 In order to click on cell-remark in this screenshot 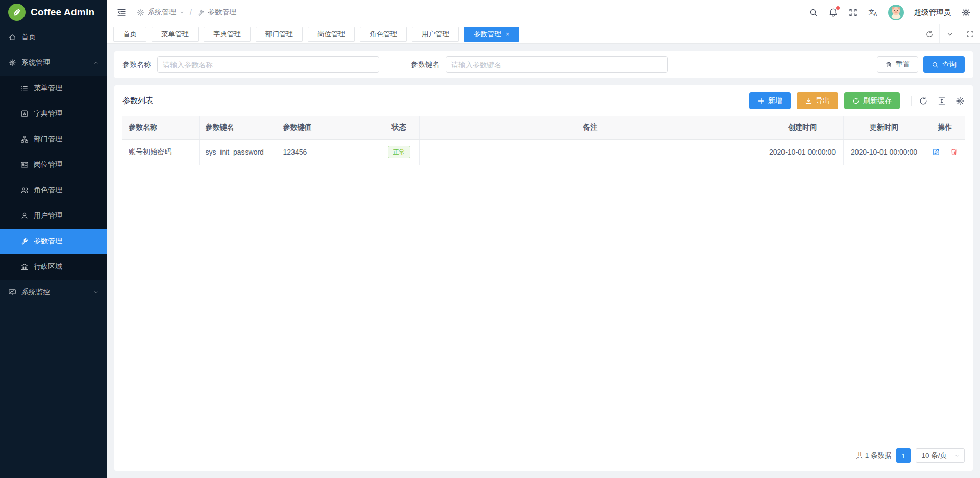, I will do `click(590, 152)`.